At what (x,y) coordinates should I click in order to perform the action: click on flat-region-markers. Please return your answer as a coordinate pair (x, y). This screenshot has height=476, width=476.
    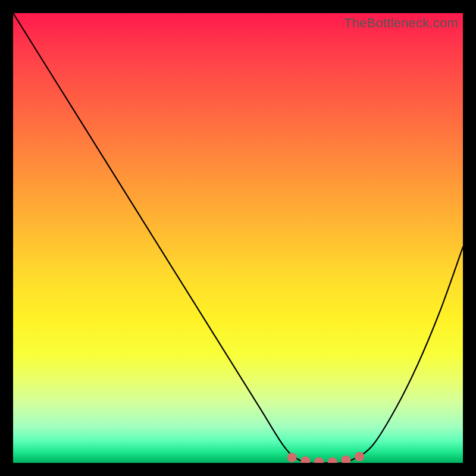
    Looking at the image, I should click on (326, 457).